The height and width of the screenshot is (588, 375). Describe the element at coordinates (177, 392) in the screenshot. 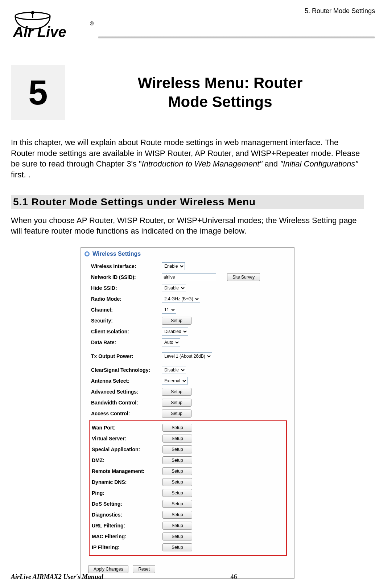

I see `advanced-setup-button: Setup` at that location.